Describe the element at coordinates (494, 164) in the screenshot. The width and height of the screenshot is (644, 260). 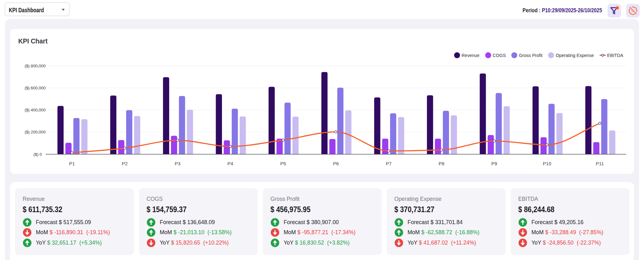
I see `svg-text: P9` at that location.